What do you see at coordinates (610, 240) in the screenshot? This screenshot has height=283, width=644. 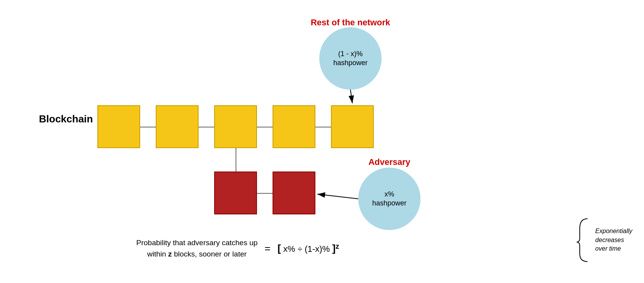 I see `exp-text-line2: decreases` at bounding box center [610, 240].